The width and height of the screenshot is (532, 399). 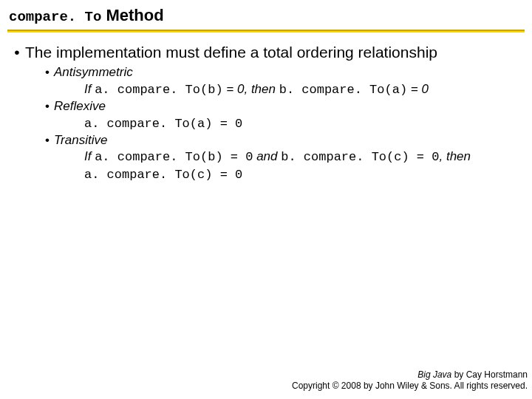 I want to click on property-name: Transitive, so click(x=80, y=140).